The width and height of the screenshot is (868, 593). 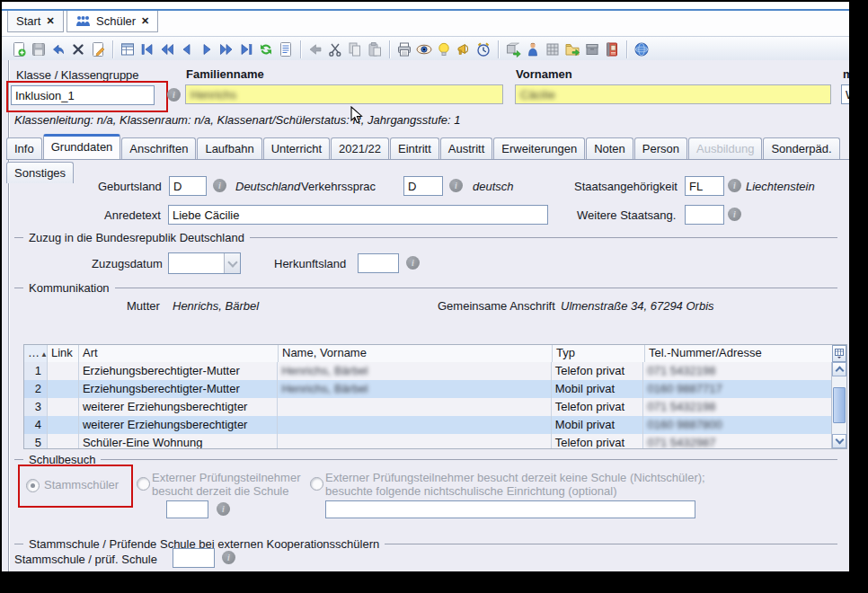 What do you see at coordinates (315, 49) in the screenshot?
I see `back-icon` at bounding box center [315, 49].